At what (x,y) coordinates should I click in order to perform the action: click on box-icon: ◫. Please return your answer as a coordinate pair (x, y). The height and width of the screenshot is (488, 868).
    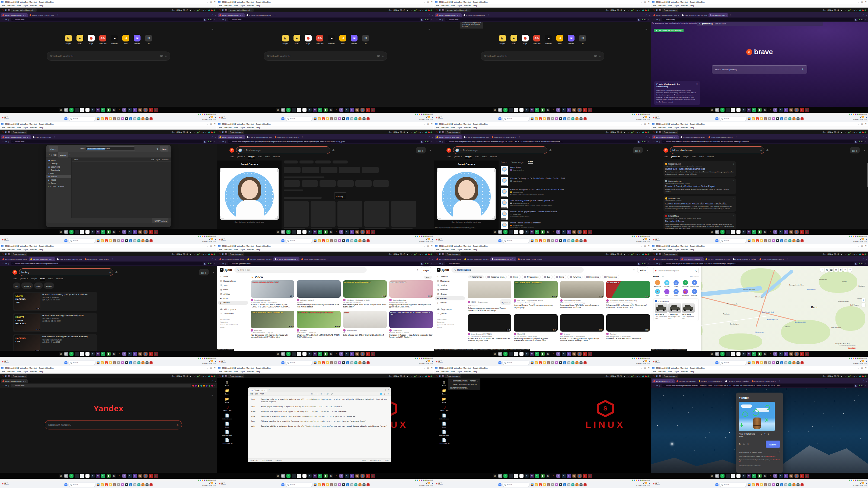
    Looking at the image, I should click on (332, 241).